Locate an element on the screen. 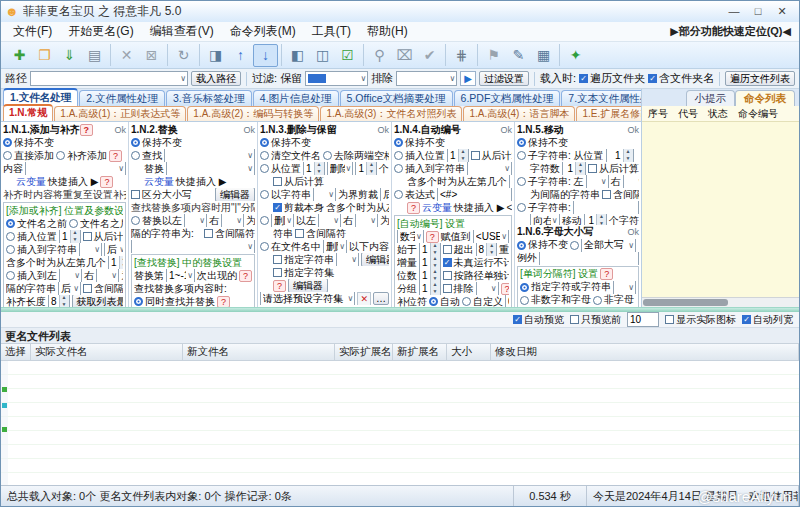 The height and width of the screenshot is (507, 800). button: 编辑器 is located at coordinates (235, 194).